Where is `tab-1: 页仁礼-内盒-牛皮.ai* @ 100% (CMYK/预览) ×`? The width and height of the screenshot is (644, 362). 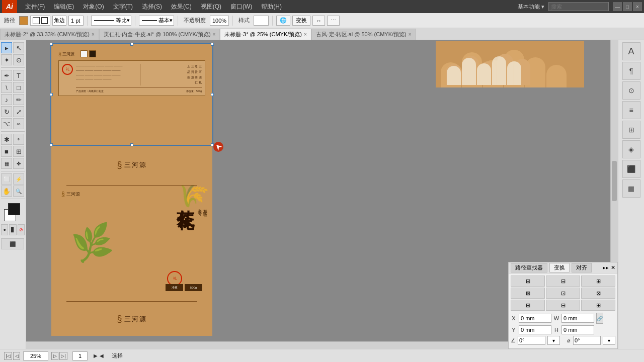 tab-1: 页仁礼-内盒-牛皮.ai* @ 100% (CMYK/预览) × is located at coordinates (160, 34).